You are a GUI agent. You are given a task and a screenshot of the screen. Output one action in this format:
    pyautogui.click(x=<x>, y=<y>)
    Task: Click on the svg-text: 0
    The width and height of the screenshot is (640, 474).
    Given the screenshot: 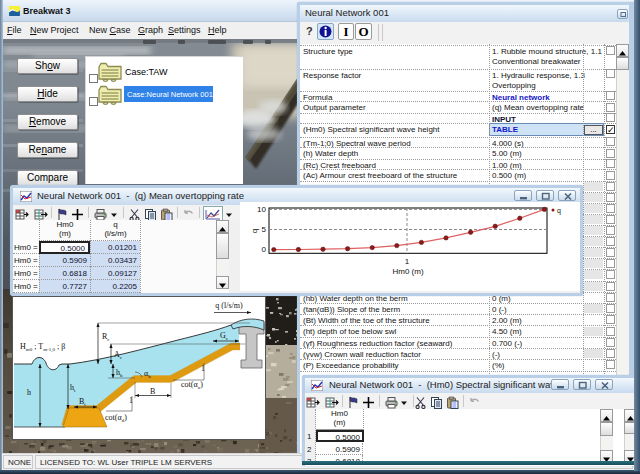 What is the action you would take?
    pyautogui.click(x=264, y=250)
    